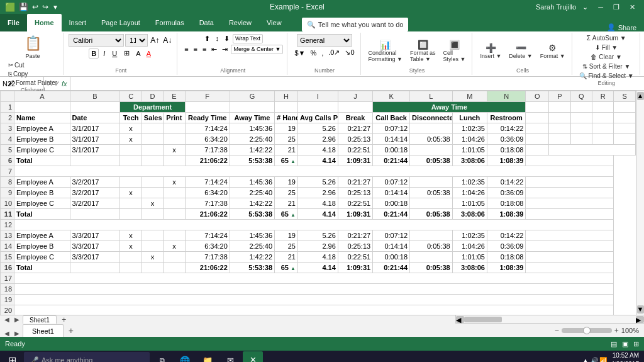 Image resolution: width=644 pixels, height=362 pixels. Describe the element at coordinates (287, 193) in the screenshot. I see `cell-h9: 25` at that location.